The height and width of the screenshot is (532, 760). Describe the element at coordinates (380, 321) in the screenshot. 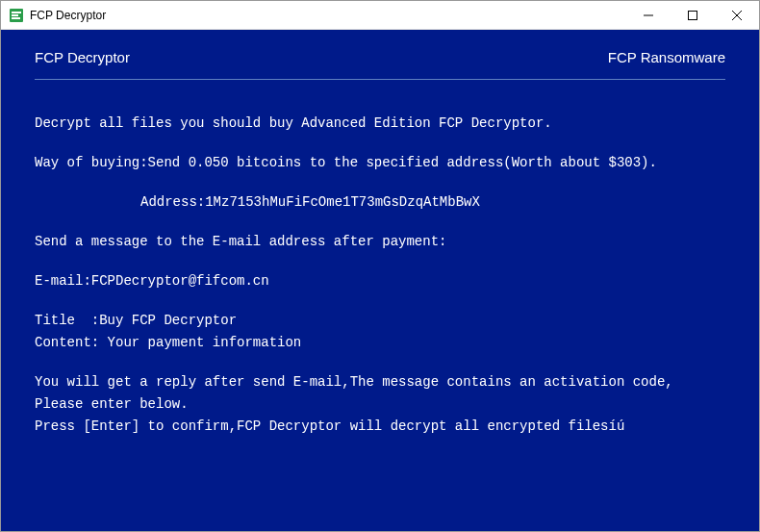

I see `title-line: Title :Buy FCP Decryptor` at that location.